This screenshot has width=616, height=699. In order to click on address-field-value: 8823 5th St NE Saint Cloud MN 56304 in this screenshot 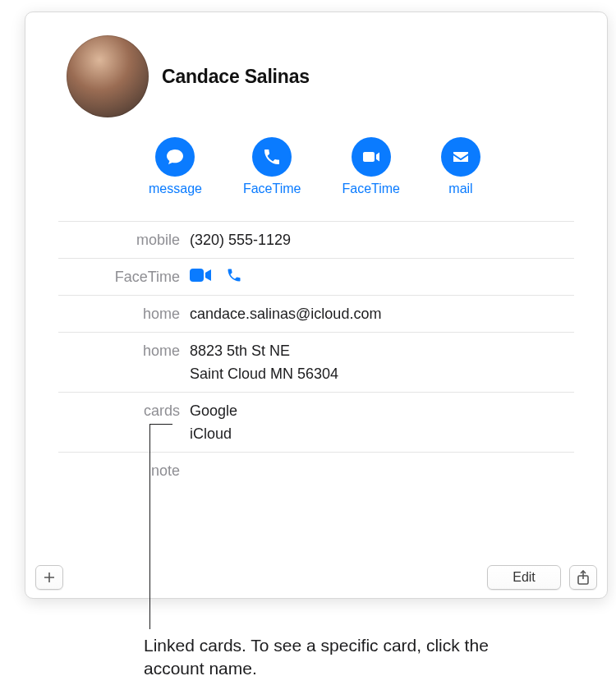, I will do `click(264, 362)`.